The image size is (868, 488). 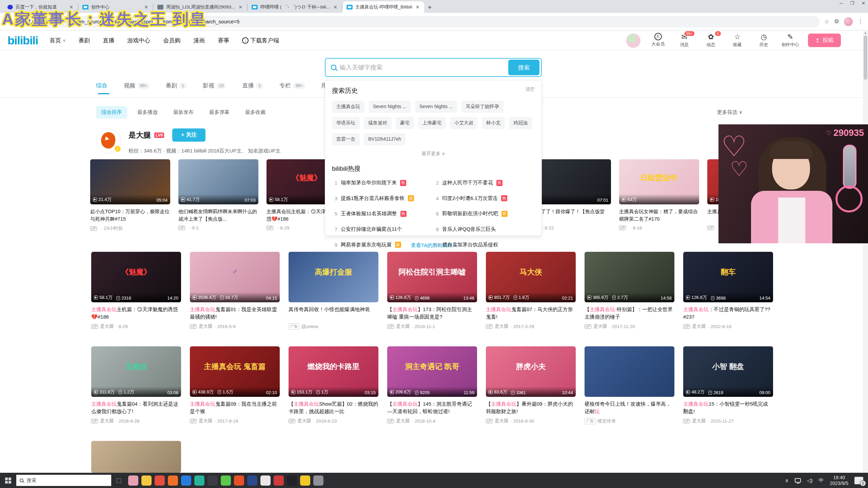 What do you see at coordinates (130, 195) in the screenshot?
I see `video-card: ▶21.4万 ≡ 05:04 起小点TOP10：万箭穿心，极限走位与死神共舞#7…` at bounding box center [130, 195].